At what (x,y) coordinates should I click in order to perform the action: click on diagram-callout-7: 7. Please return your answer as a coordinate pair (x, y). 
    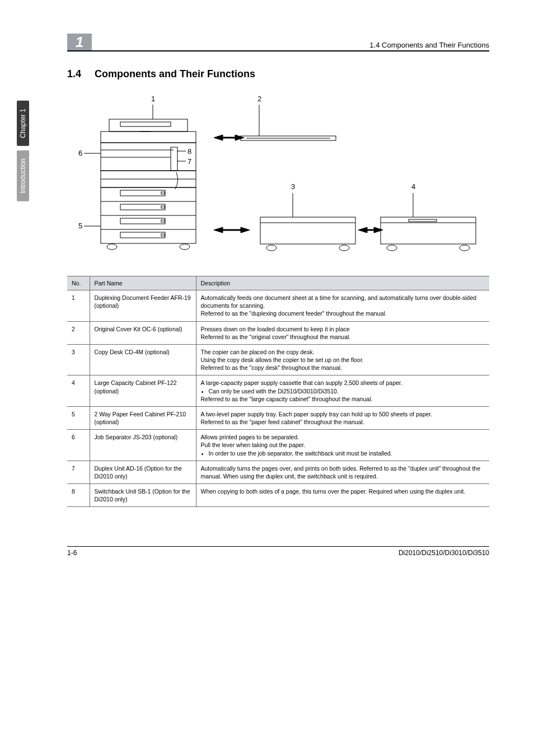
    Looking at the image, I should click on (189, 161).